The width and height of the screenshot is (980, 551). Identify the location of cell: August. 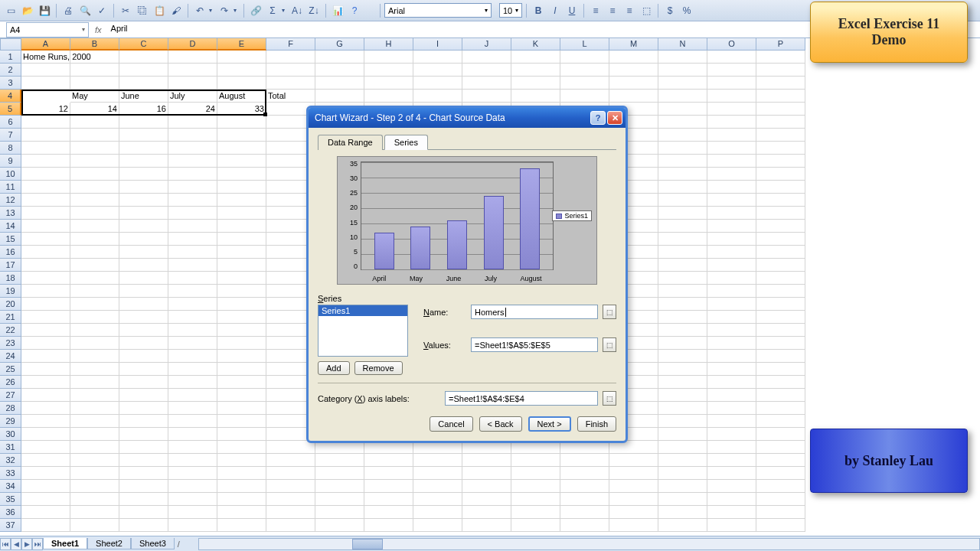
(242, 96).